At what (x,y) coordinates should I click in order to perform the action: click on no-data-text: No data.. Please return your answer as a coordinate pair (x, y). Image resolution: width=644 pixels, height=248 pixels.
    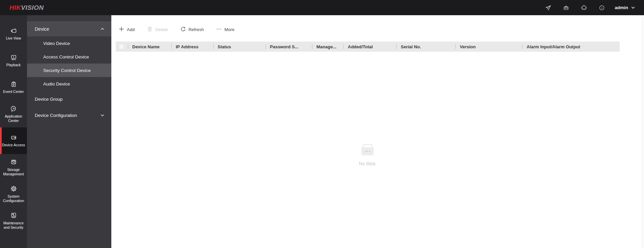
    Looking at the image, I should click on (368, 164).